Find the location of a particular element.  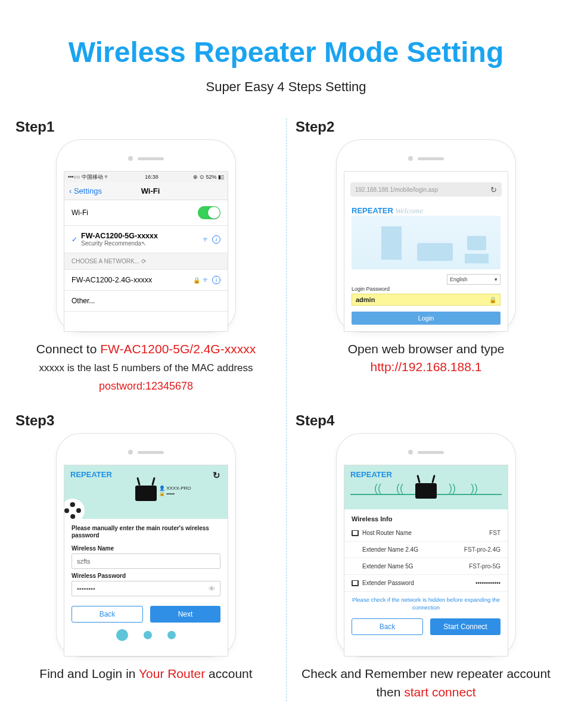

connected-network-sub: Security Recommenda↖ is located at coordinates (119, 243).